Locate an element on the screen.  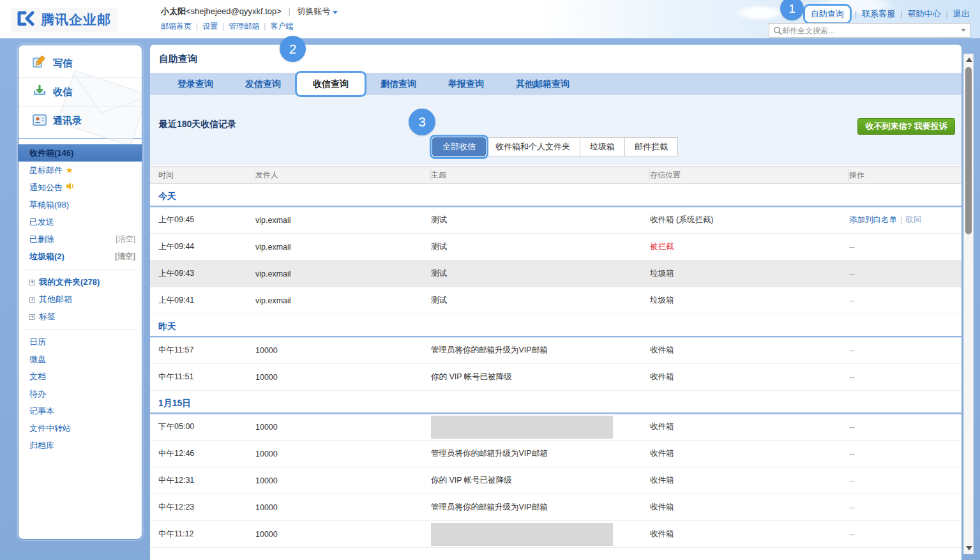
sidebar-tool-4: 记事本 is located at coordinates (80, 411).